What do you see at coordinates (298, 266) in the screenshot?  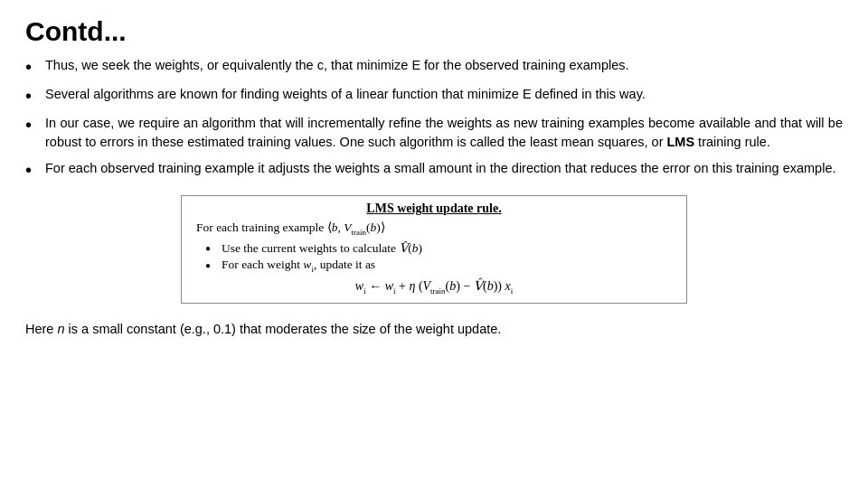 I see `lms-item2-text: For each weight wi, update it as` at bounding box center [298, 266].